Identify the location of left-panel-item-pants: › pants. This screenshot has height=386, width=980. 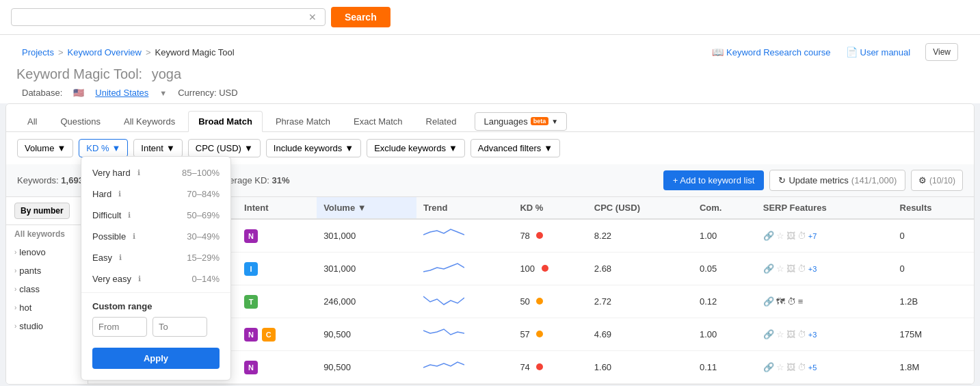
(47, 271).